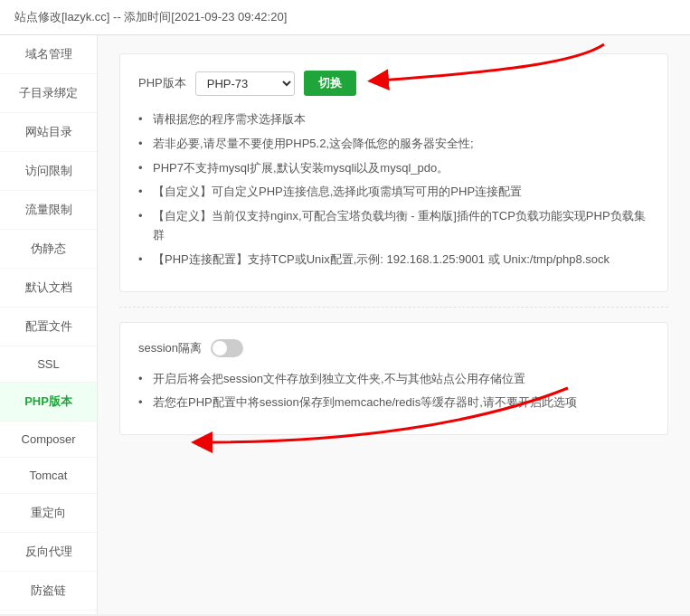 The width and height of the screenshot is (690, 616). I want to click on php-bullet-item: PHP7不支持mysql扩展,默认安装mysqli以及mysql_pdo。, so click(394, 168).